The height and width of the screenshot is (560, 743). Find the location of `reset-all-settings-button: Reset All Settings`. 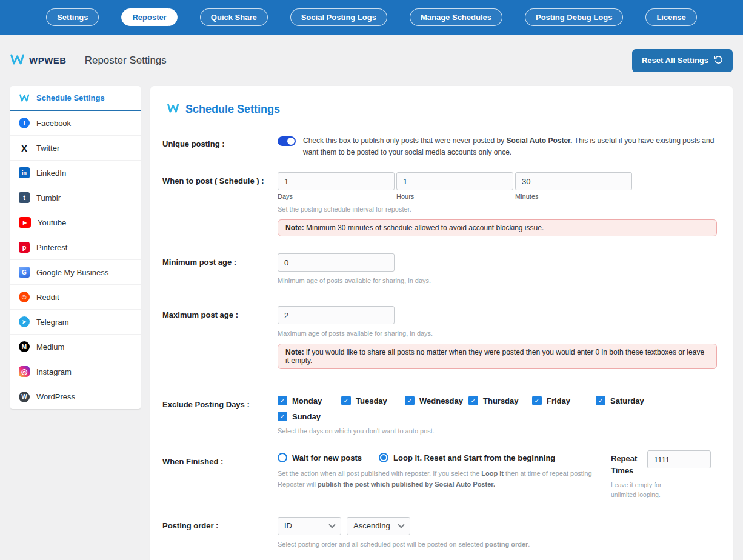

reset-all-settings-button: Reset All Settings is located at coordinates (682, 61).